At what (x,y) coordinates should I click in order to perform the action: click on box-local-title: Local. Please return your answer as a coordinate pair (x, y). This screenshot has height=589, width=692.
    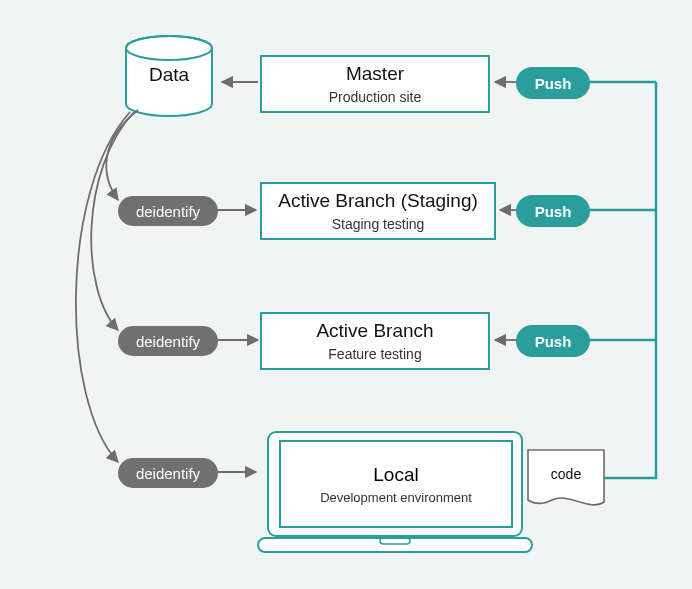
    Looking at the image, I should click on (396, 475).